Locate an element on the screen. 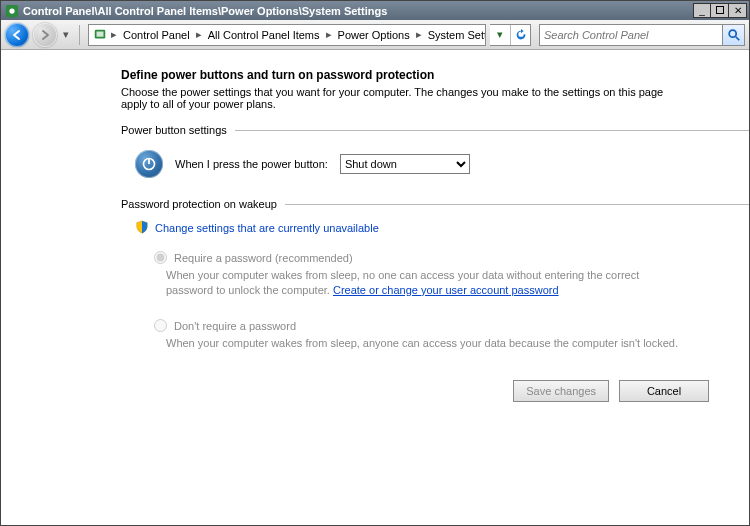 The height and width of the screenshot is (526, 750). change-unavailable-row: Change settings that are currently unava… is located at coordinates (435, 232).